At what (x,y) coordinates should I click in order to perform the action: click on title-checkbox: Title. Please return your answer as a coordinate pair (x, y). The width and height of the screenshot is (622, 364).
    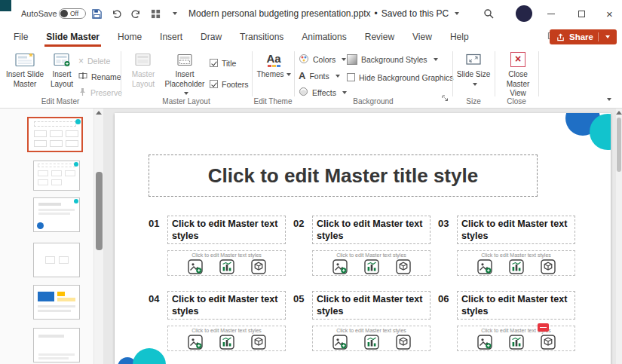
    Looking at the image, I should click on (223, 63).